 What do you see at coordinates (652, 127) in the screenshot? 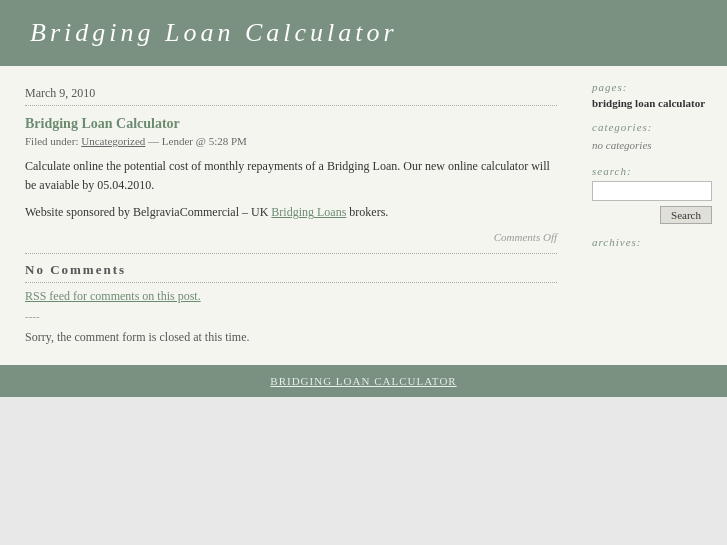
I see `sidebar-categories-label: categories:` at bounding box center [652, 127].